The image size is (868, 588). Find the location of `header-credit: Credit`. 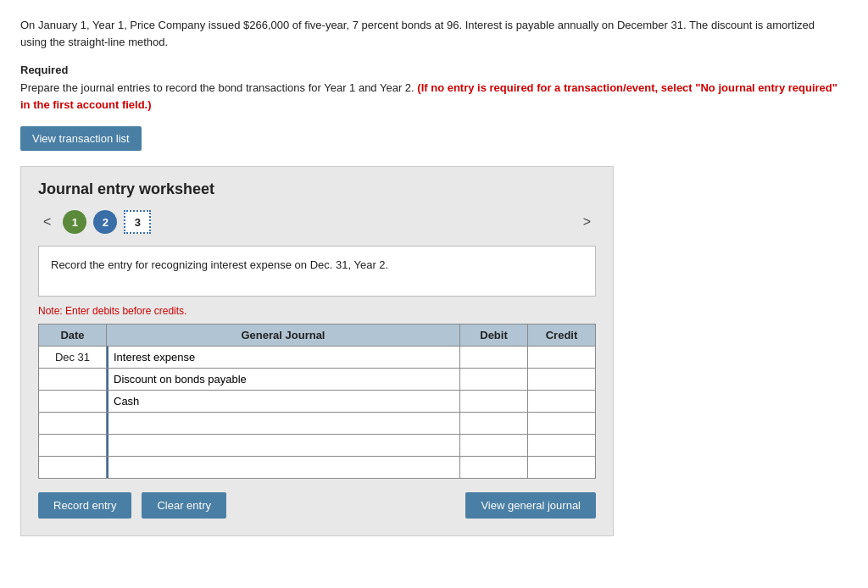

header-credit: Credit is located at coordinates (562, 336).